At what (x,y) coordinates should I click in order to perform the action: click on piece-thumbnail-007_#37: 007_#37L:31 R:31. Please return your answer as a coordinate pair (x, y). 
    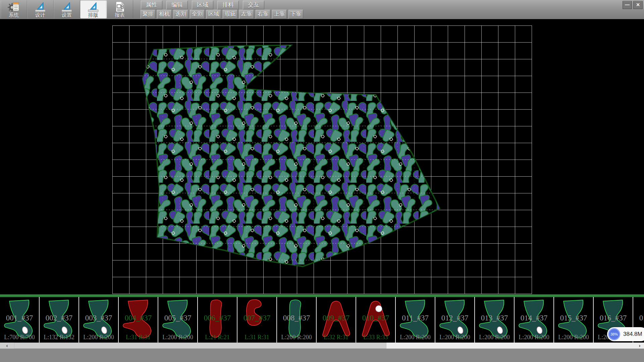
    Looking at the image, I should click on (257, 320).